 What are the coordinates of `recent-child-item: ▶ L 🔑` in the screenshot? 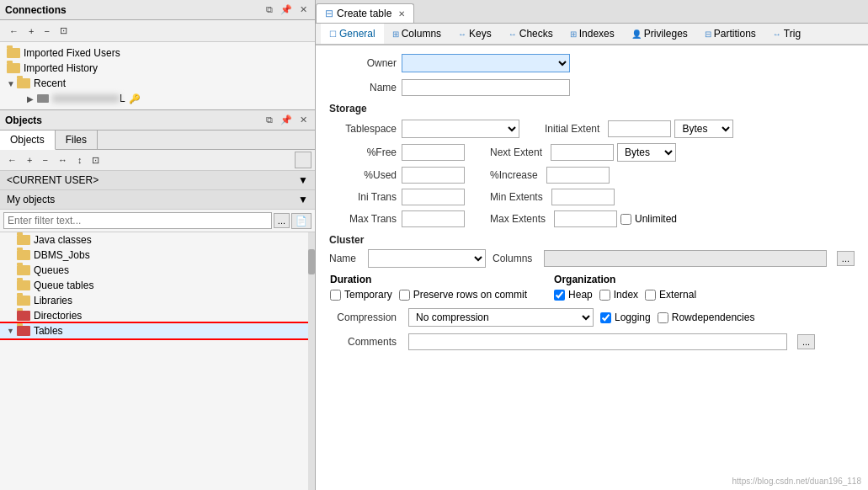 It's located at (168, 99).